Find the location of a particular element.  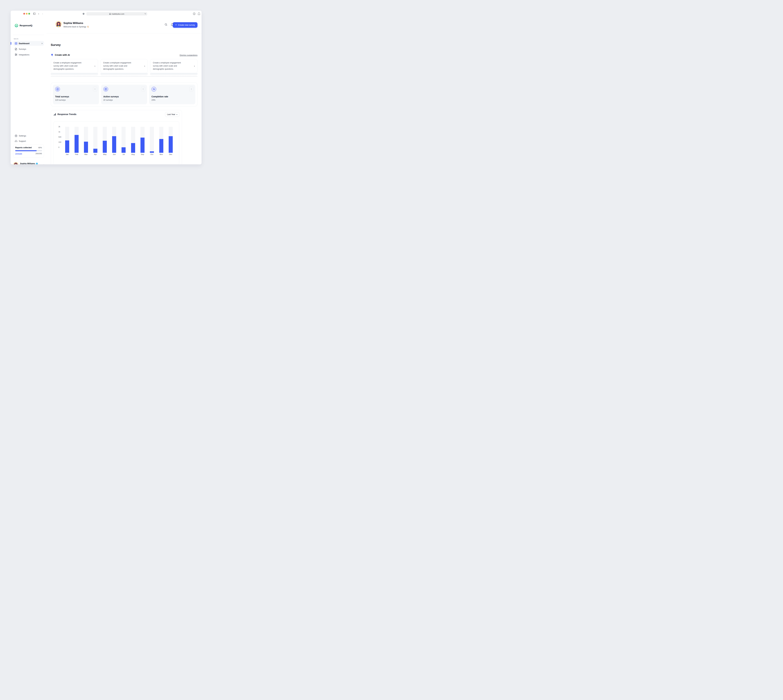

plus-icon: + is located at coordinates (176, 25).